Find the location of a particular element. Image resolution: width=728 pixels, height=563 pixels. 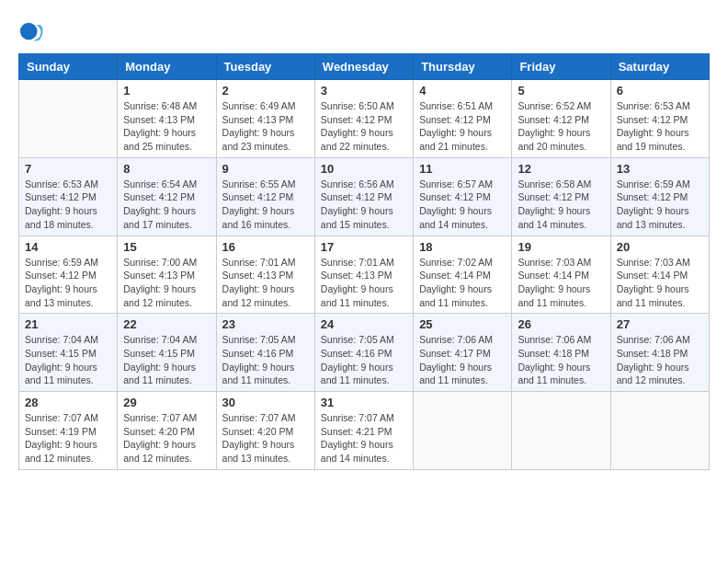

logo is located at coordinates (32, 31).